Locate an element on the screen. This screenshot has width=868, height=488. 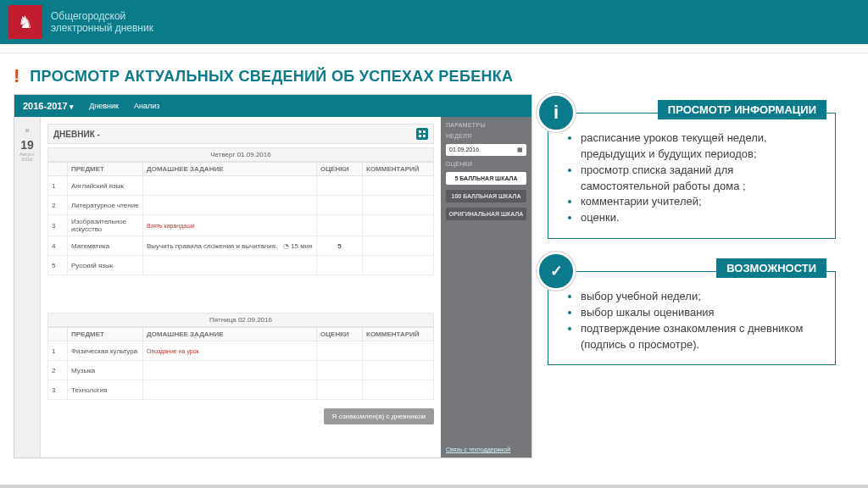
moscow-crest-icon: ♞ is located at coordinates (25, 22).